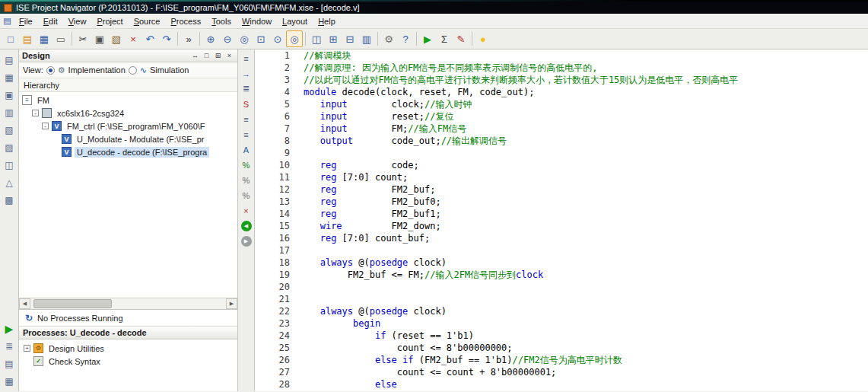 Image resolution: width=868 pixels, height=392 pixels. Describe the element at coordinates (128, 139) in the screenshot. I see `hierarchy-item: VU_Modulate - Modulate (F:\ISE_pr` at that location.